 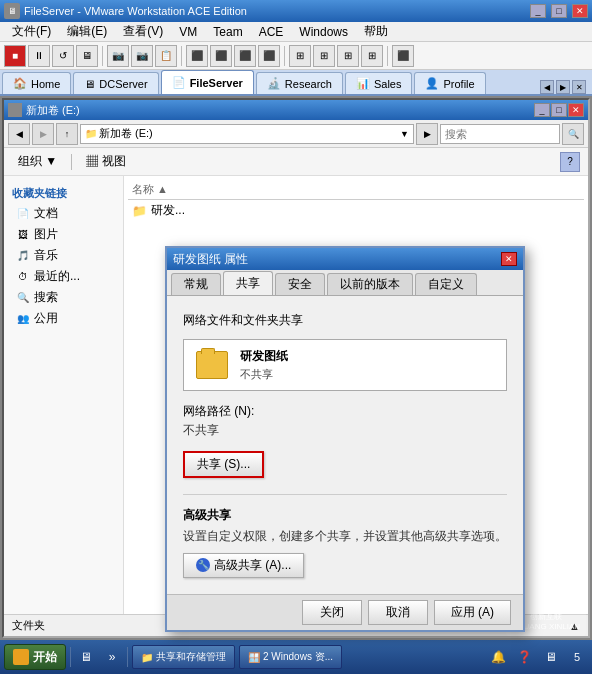 What do you see at coordinates (577, 657) in the screenshot?
I see `clock: 5` at bounding box center [577, 657].